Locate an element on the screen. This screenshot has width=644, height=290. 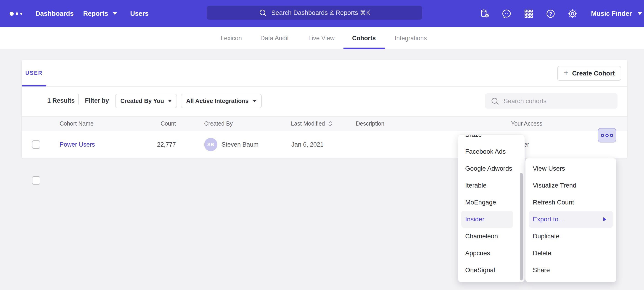
menu-item-moengage: MoEngage is located at coordinates (491, 202).